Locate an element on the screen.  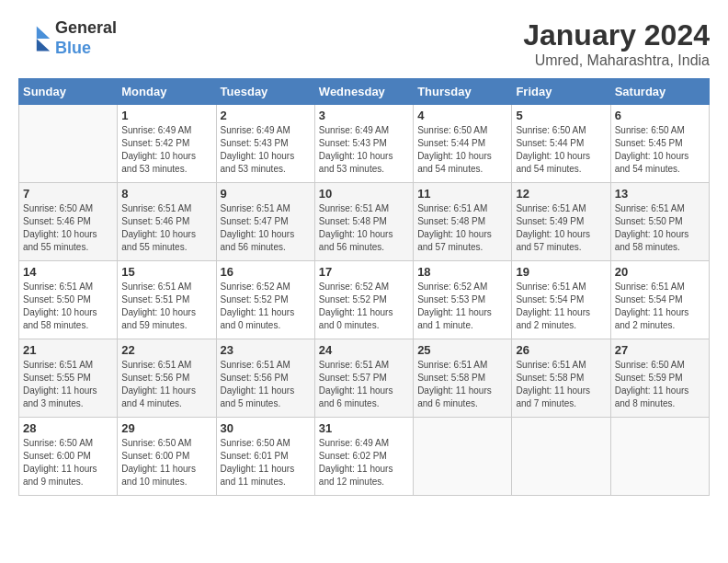
weekday-header: Sunday is located at coordinates (68, 92).